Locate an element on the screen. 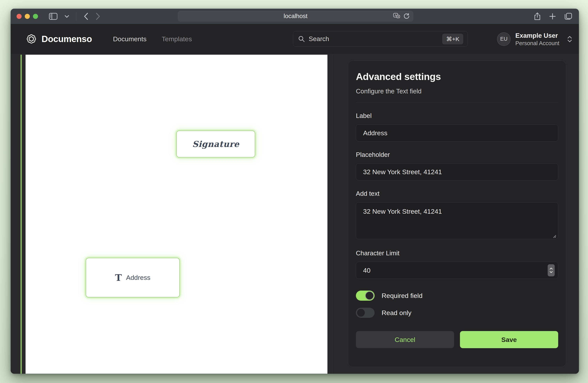 This screenshot has width=588, height=383. resize-handle-icon is located at coordinates (554, 236).